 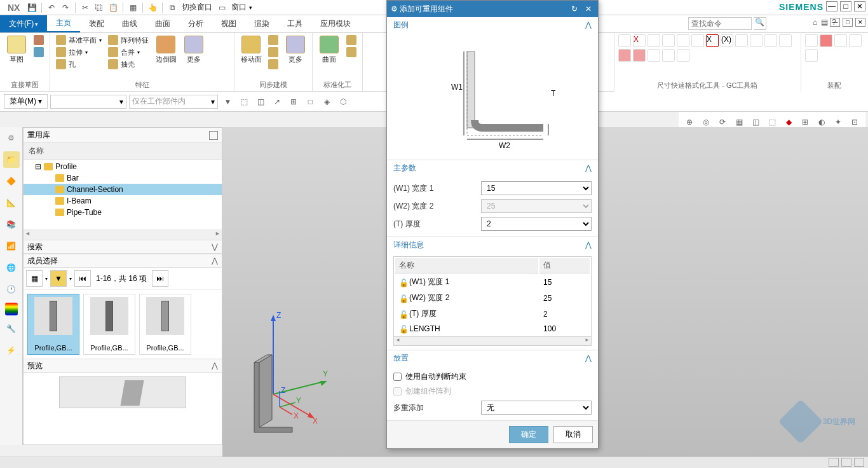 What do you see at coordinates (128, 52) in the screenshot?
I see `unite-button: 合并▾` at bounding box center [128, 52].